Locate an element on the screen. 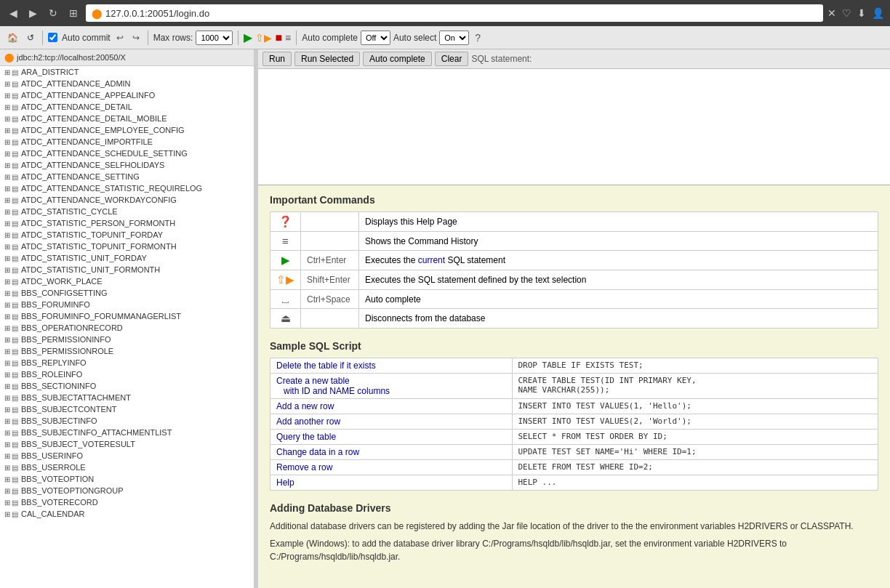  table-list-item: ⊞▤ATDC_ATTENDANCE_STATISTIC_REQUIRELOG is located at coordinates (127, 188).